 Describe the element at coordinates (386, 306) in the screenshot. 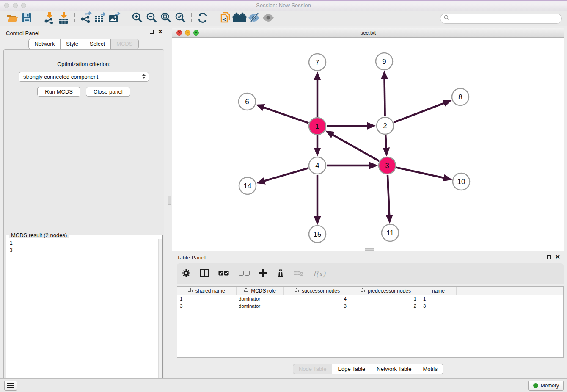

I see `table-cell: 2` at that location.